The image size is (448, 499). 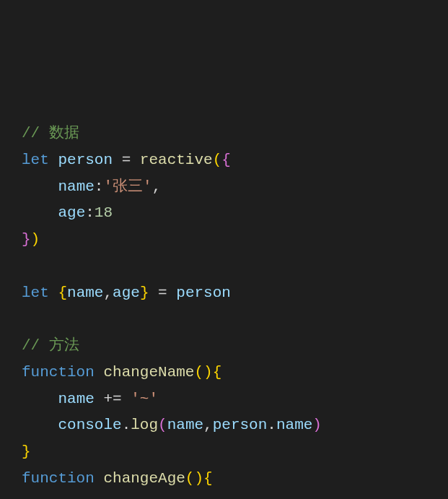 What do you see at coordinates (224, 347) in the screenshot?
I see `code-line-9: // 方法` at bounding box center [224, 347].